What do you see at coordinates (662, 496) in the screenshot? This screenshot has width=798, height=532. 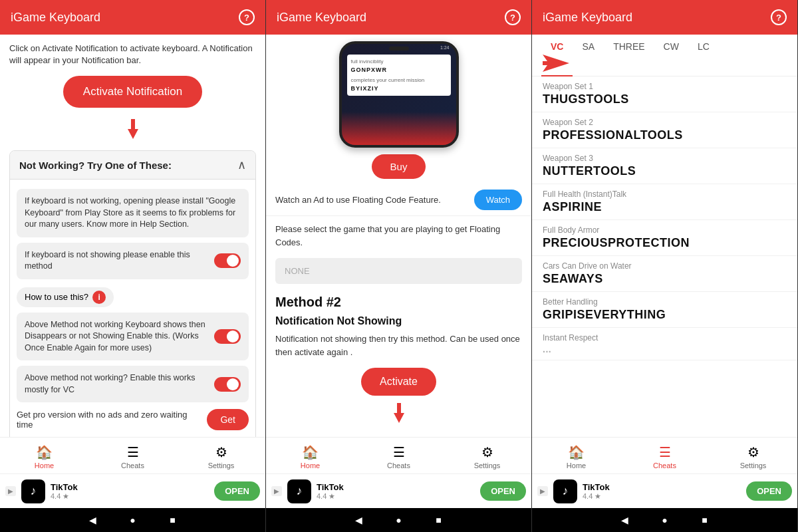 I see `ad-rating-3: 4.4 ★` at bounding box center [662, 496].